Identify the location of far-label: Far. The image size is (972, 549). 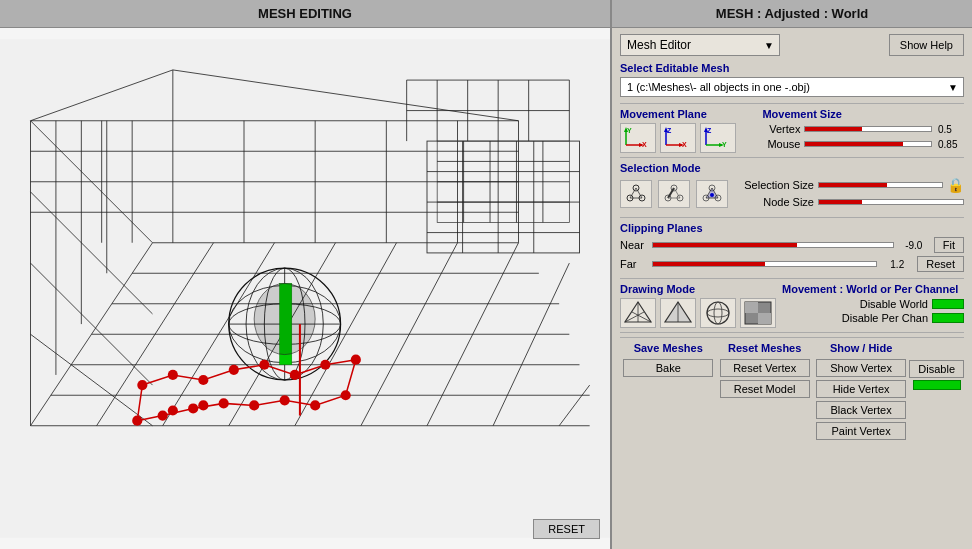
(634, 264).